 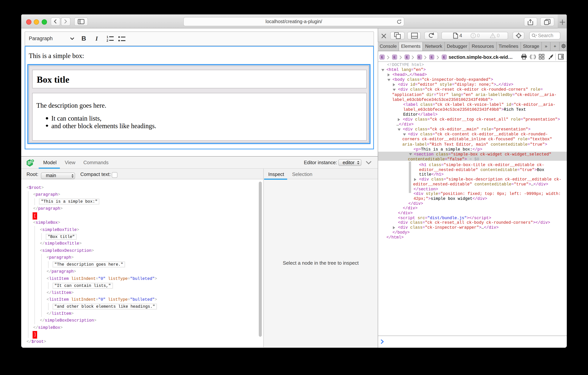 What do you see at coordinates (33, 161) in the screenshot?
I see `svg-text: 5` at bounding box center [33, 161].